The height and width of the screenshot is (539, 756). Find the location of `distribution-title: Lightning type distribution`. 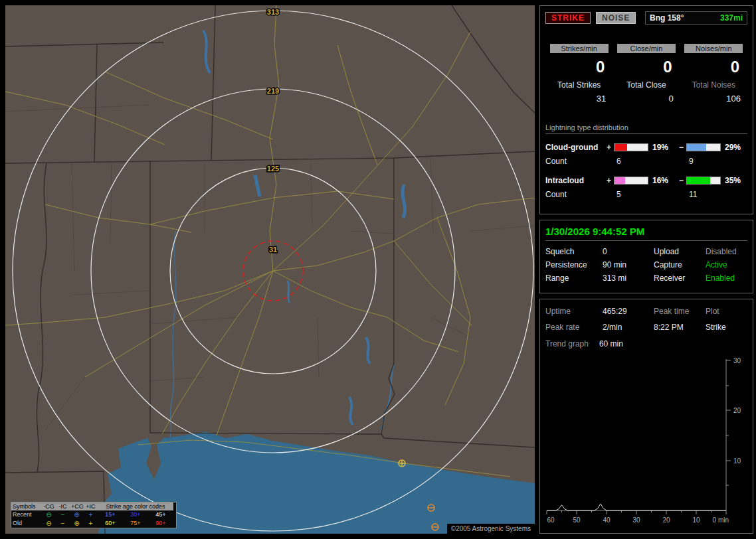

distribution-title: Lightning type distribution is located at coordinates (646, 129).